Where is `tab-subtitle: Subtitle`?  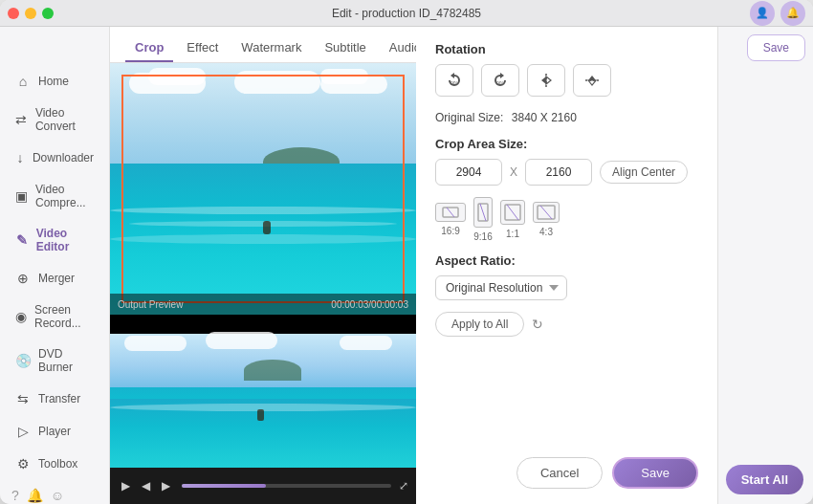 tab-subtitle: Subtitle is located at coordinates (344, 48).